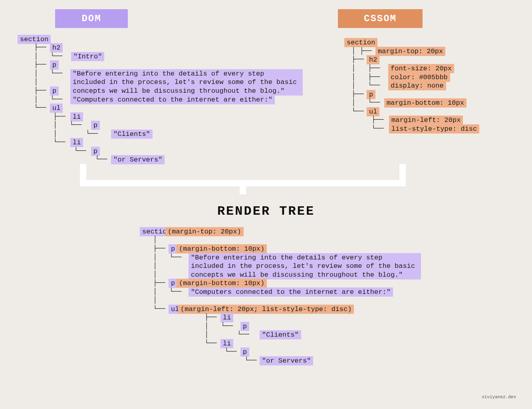 The height and width of the screenshot is (409, 532). Describe the element at coordinates (361, 42) in the screenshot. I see `cssom-section: section` at that location.